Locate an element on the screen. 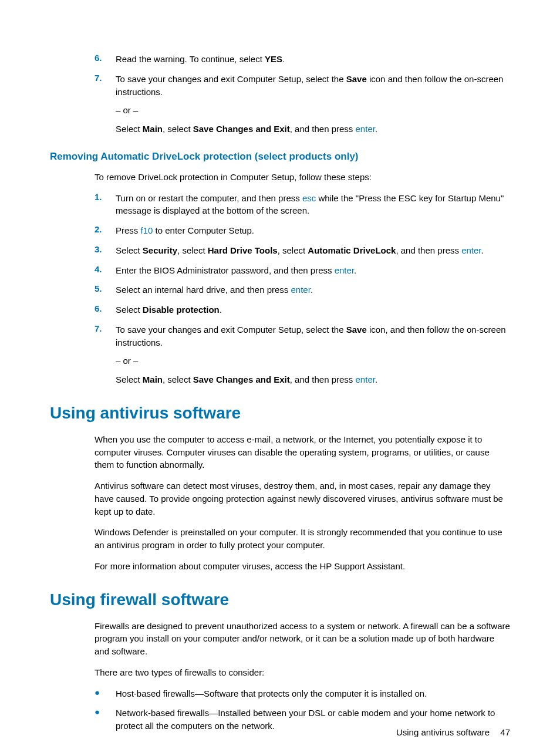 This screenshot has width=560, height=746. list-body: Select Security, select Hard Drive Tools… is located at coordinates (313, 251).